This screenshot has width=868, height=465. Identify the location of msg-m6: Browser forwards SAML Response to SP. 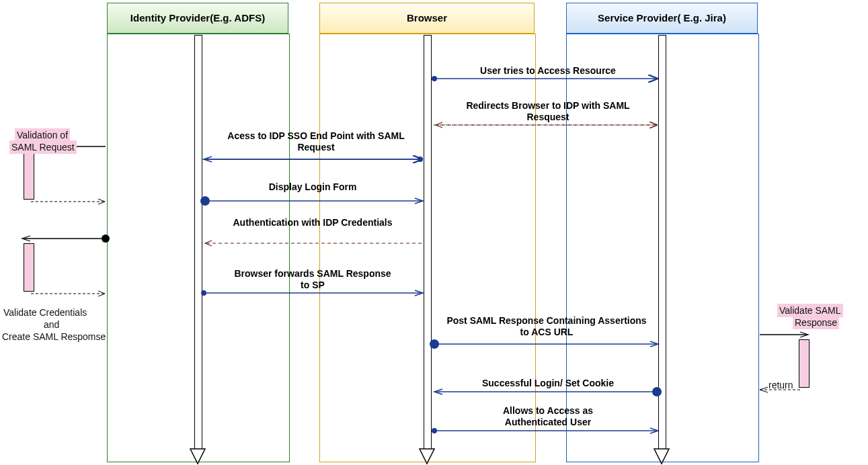
(313, 280).